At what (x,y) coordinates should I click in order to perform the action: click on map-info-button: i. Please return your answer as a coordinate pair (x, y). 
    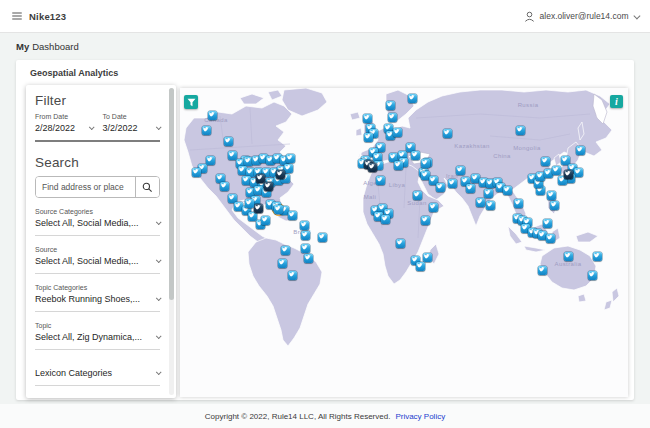
    Looking at the image, I should click on (616, 102).